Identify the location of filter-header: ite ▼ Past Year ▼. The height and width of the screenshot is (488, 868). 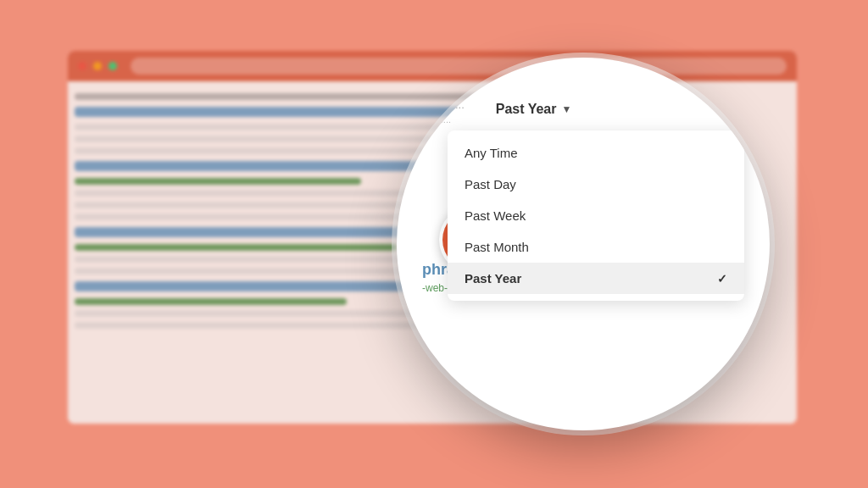
(583, 106).